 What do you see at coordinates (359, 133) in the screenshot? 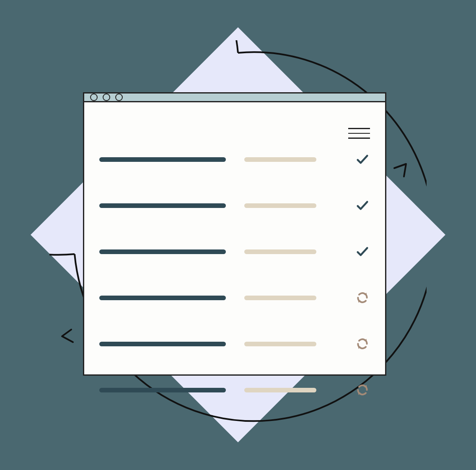
I see `hamburger-menu-icon` at bounding box center [359, 133].